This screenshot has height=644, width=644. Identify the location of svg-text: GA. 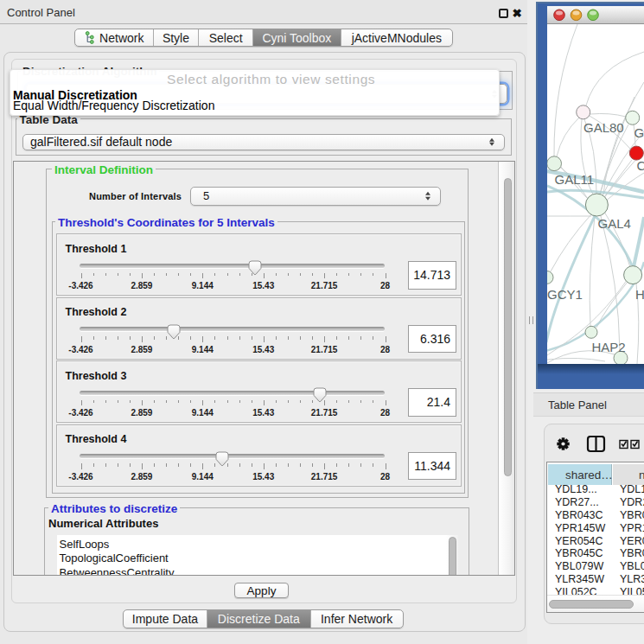
(640, 133).